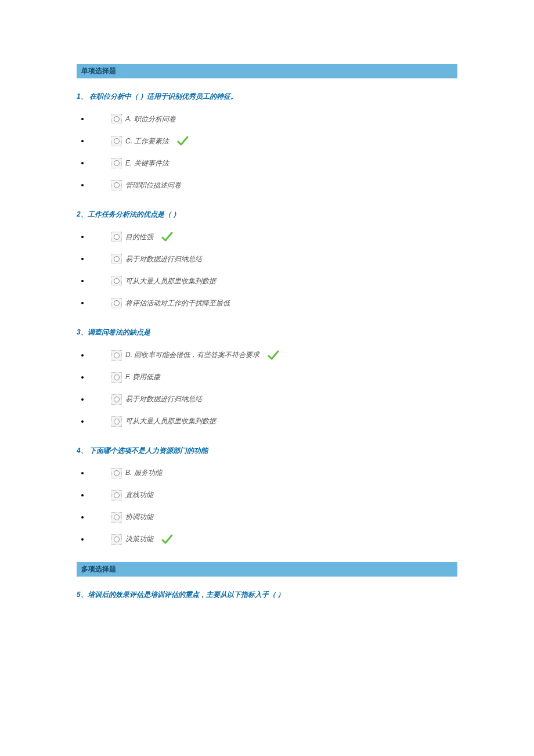 Image resolution: width=534 pixels, height=756 pixels. I want to click on q4-title: 4、 下面哪个选项不是人力资源部门的功能, so click(267, 451).